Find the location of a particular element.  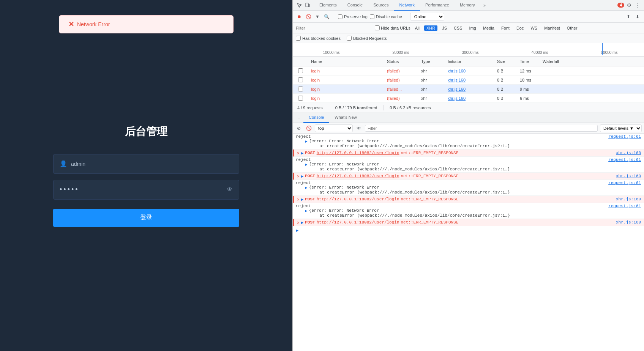

filter-xhr-button: XHR is located at coordinates (431, 28).